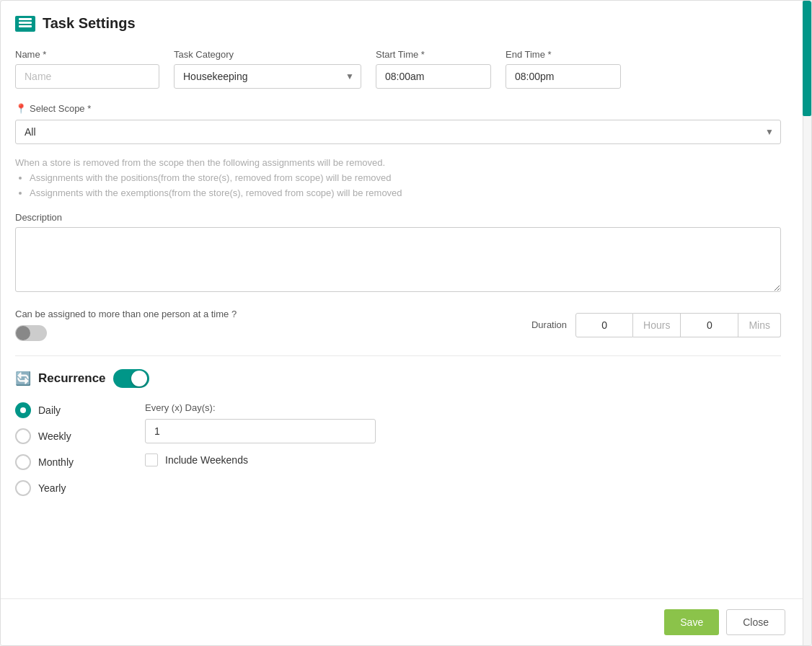  What do you see at coordinates (23, 410) in the screenshot?
I see `radio-btn-daily` at bounding box center [23, 410].